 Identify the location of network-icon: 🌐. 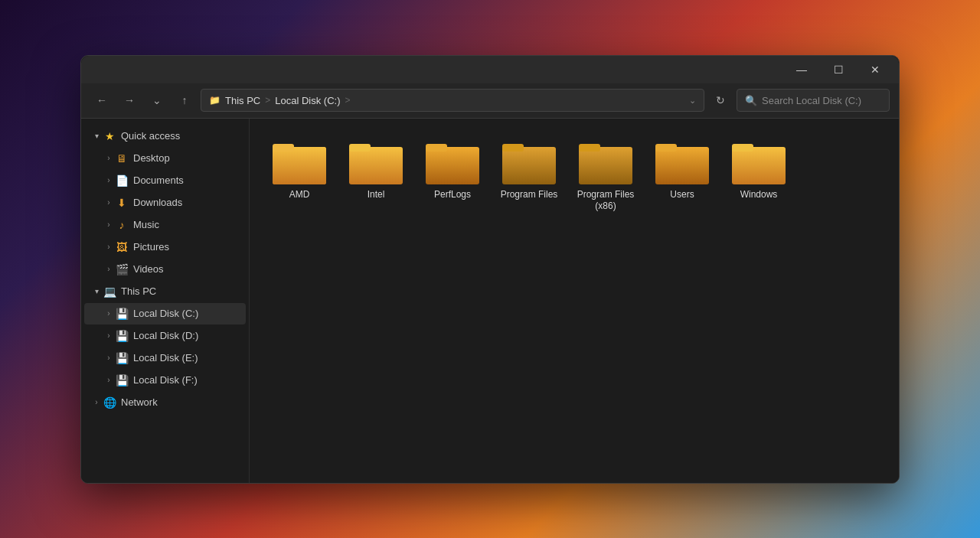
(109, 403).